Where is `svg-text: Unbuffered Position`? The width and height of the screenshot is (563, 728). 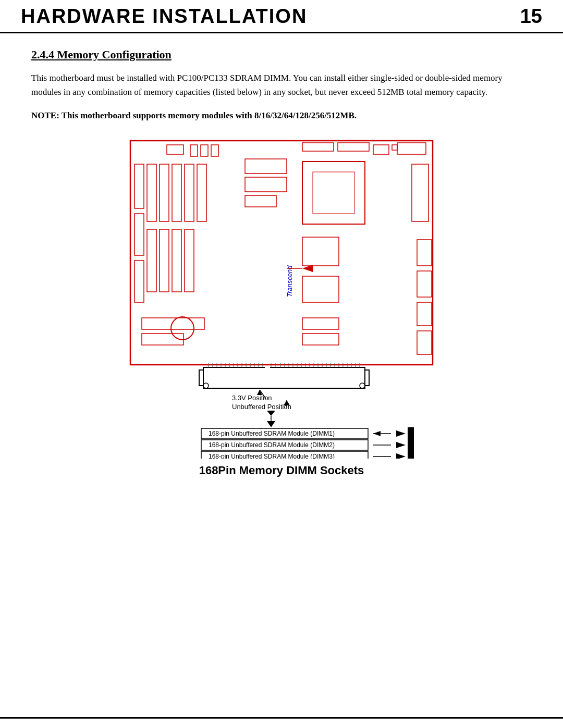 svg-text: Unbuffered Position is located at coordinates (262, 406).